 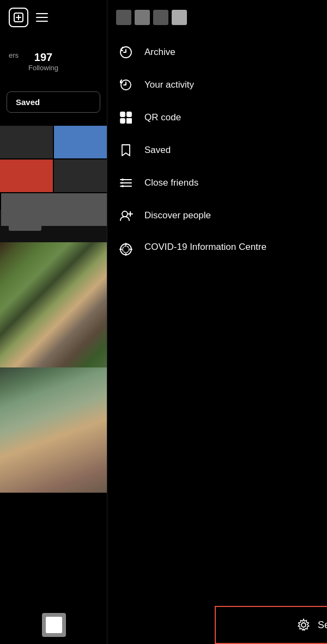 What do you see at coordinates (53, 102) in the screenshot?
I see `saved-button: Saved` at bounding box center [53, 102].